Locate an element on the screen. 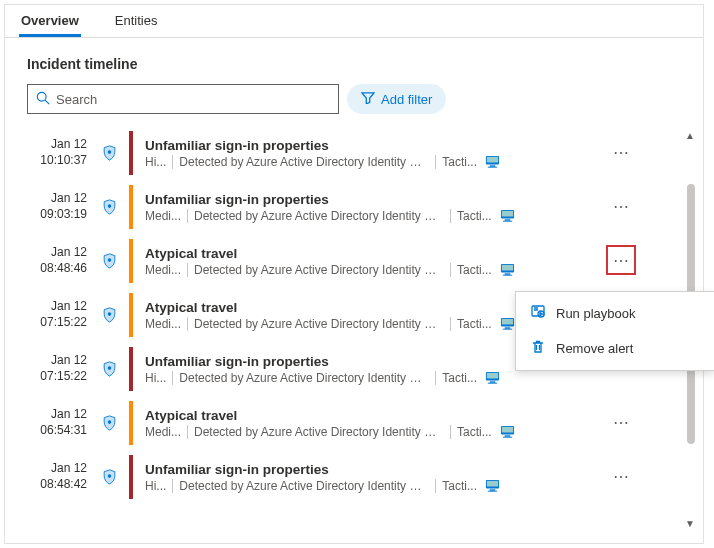  search-box is located at coordinates (183, 99).